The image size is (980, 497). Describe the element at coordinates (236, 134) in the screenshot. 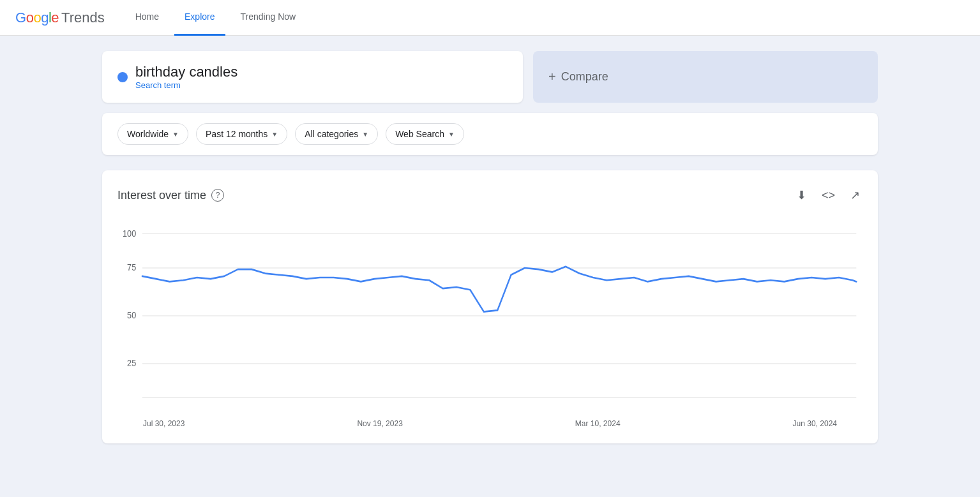

I see `time-filter-label: Past 12 months` at that location.